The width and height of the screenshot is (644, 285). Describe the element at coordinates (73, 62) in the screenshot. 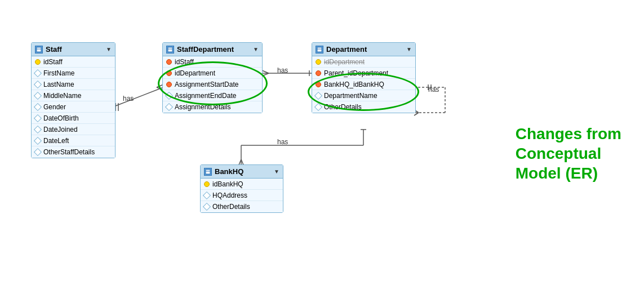

I see `staff-field-idStaff: idStaff` at that location.